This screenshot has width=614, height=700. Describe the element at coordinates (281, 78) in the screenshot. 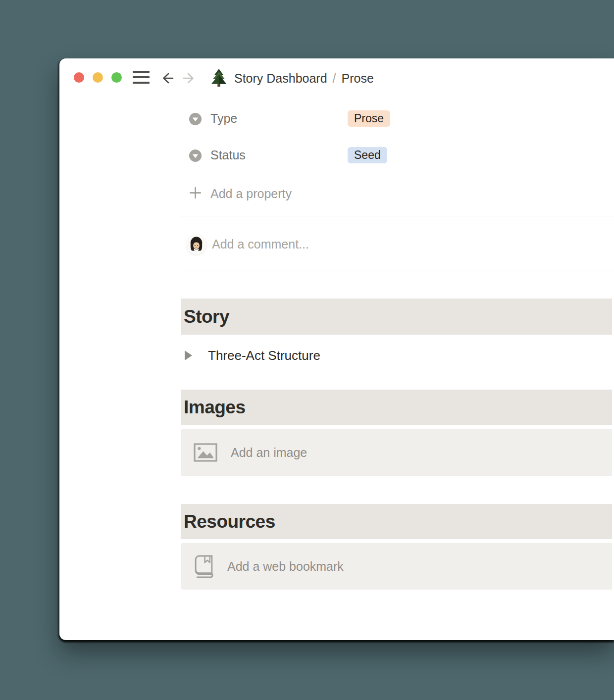

I see `breadcrumb-root-link: Story Dashboard` at that location.